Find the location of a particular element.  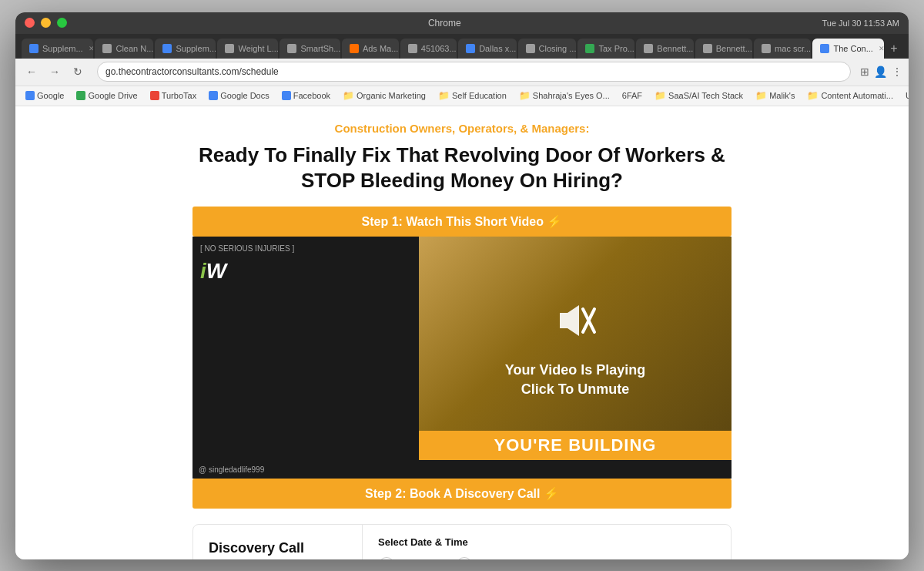

tab-label: Closing ... is located at coordinates (557, 49).